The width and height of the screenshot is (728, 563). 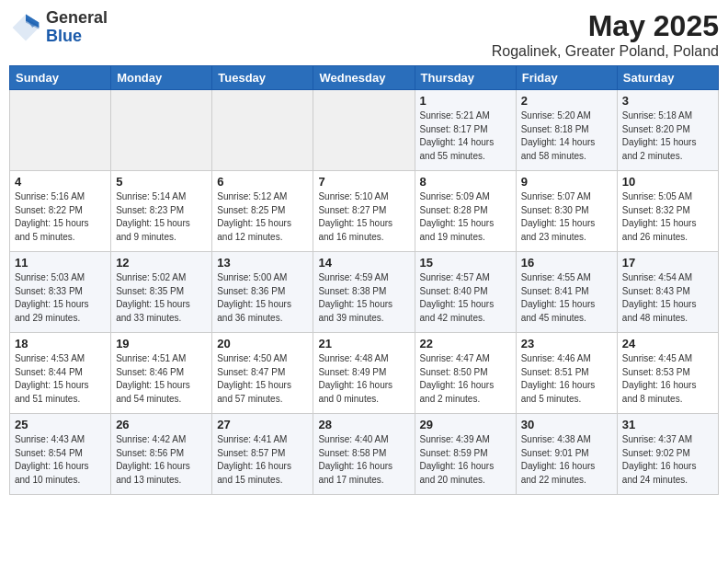 I want to click on logo-icon, so click(x=26, y=28).